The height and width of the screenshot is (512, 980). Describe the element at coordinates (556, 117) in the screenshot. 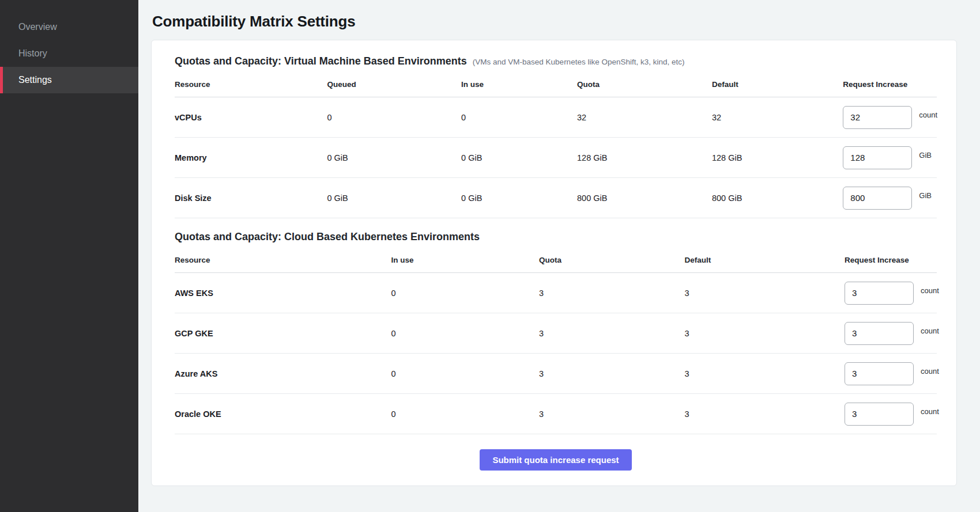

I see `table-row-vcpus: vCPUs 0 0 32 32 count` at that location.